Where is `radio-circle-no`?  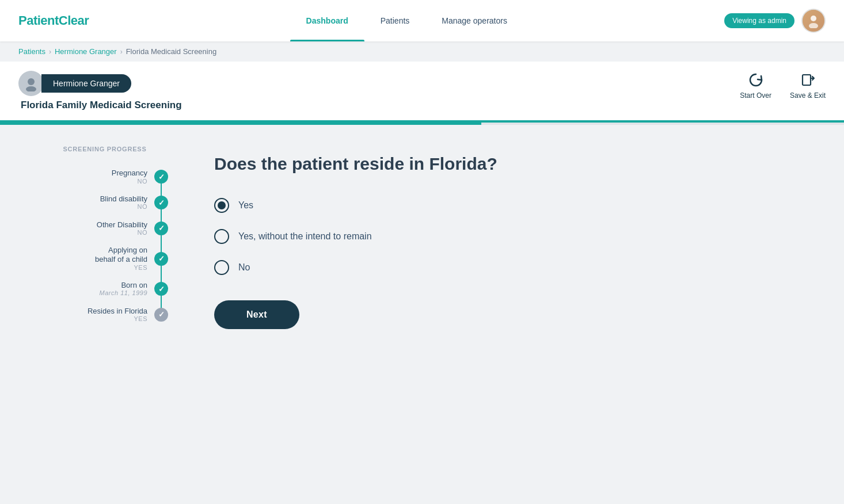 radio-circle-no is located at coordinates (222, 268).